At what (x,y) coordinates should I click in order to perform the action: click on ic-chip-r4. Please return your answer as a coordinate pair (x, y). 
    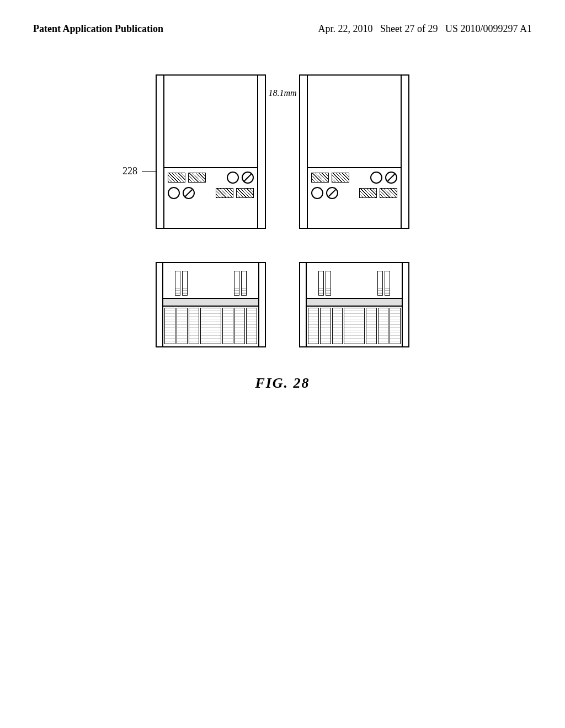
    Looking at the image, I should click on (388, 193).